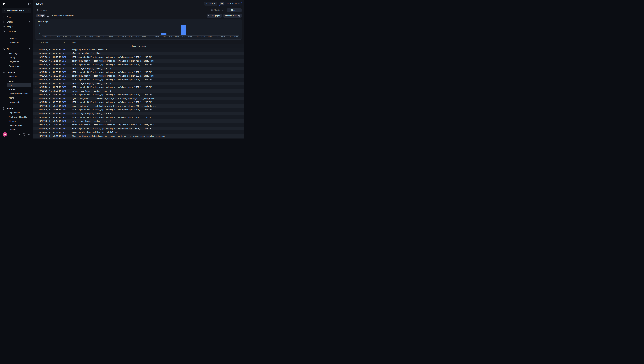 The image size is (644, 364). Describe the element at coordinates (138, 110) in the screenshot. I see `table-row: ›03/12/26, 01:50:53 PMINFOHTTP Request: …` at that location.